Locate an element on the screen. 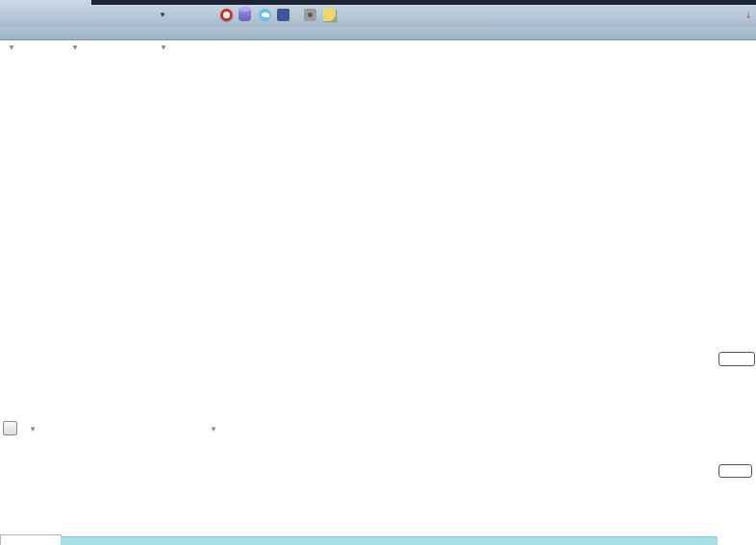 The height and width of the screenshot is (545, 756). last-price-badge is located at coordinates (737, 359).